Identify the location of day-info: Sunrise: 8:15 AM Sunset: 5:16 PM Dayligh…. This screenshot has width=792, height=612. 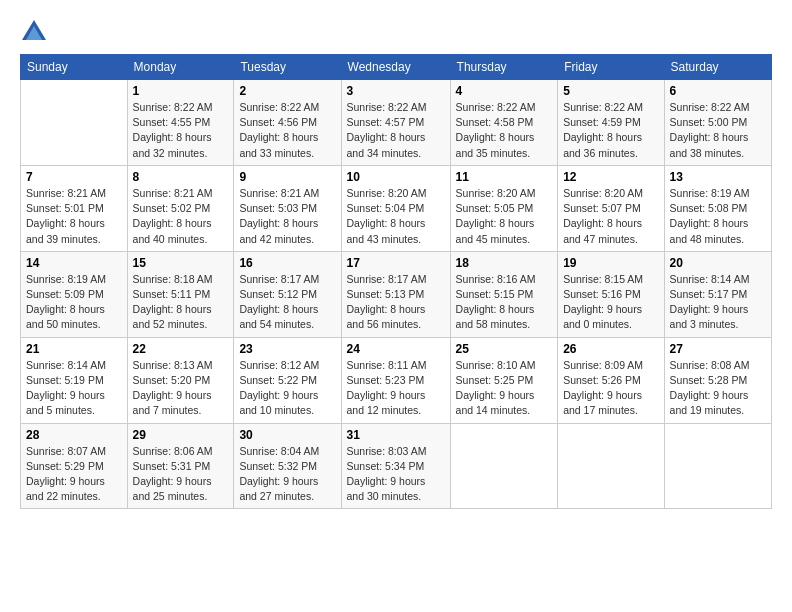
(603, 302).